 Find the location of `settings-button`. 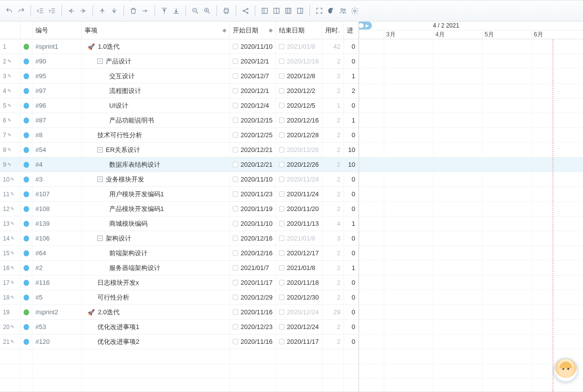

settings-button is located at coordinates (355, 11).